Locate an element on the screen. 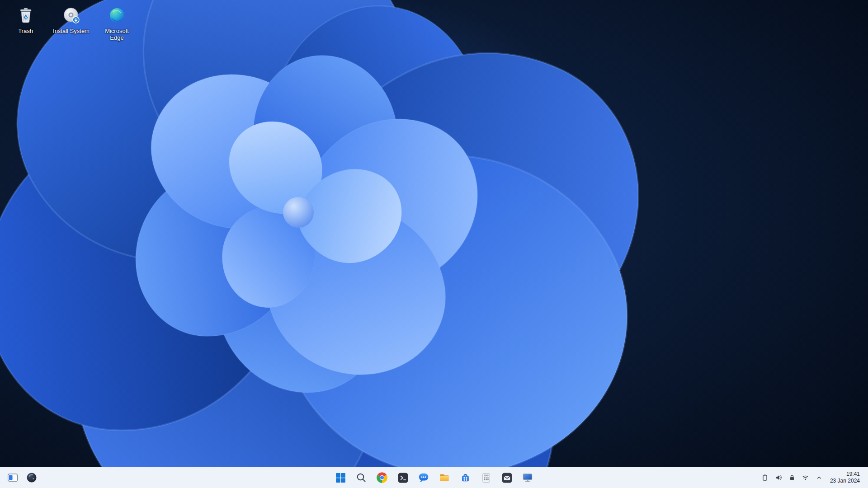 This screenshot has width=868, height=488. assistant-orb-button is located at coordinates (32, 478).